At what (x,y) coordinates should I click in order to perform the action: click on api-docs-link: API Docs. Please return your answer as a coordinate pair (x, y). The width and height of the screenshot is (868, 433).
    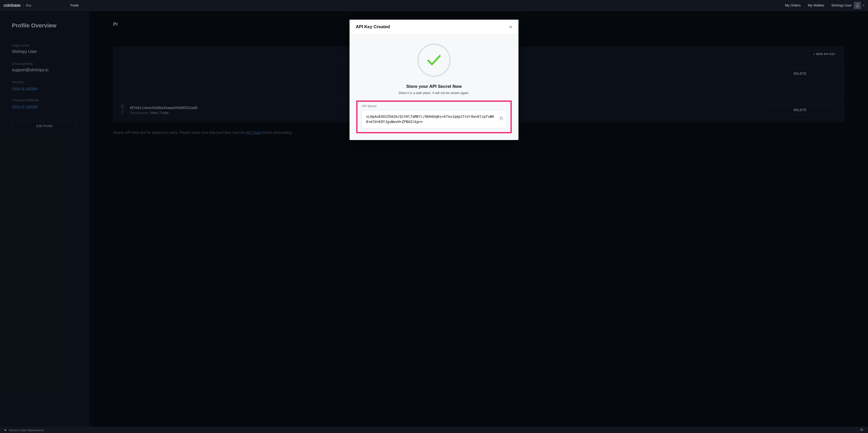
    Looking at the image, I should click on (254, 132).